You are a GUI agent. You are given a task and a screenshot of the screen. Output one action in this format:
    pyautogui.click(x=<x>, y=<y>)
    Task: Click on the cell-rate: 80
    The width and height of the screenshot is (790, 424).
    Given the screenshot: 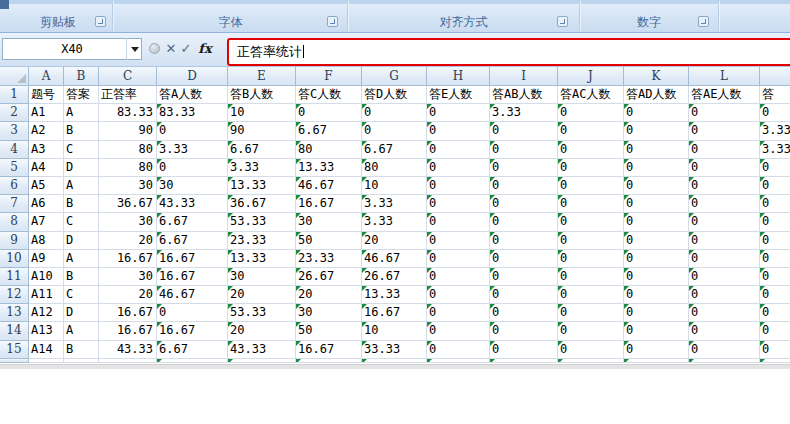 What is the action you would take?
    pyautogui.click(x=128, y=150)
    